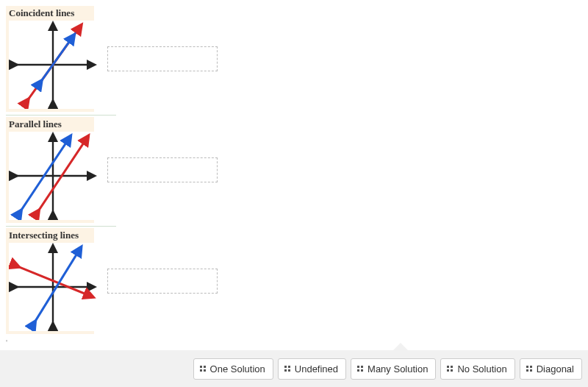  What do you see at coordinates (7, 343) in the screenshot?
I see `stray-quote-mark: '` at bounding box center [7, 343].